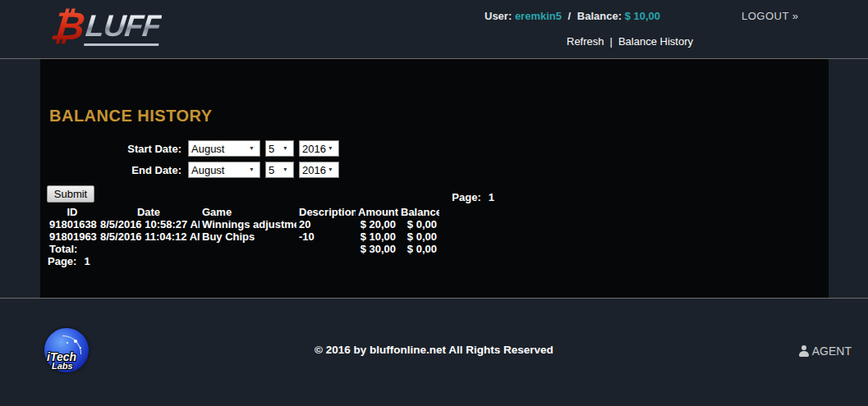 This screenshot has height=406, width=868. What do you see at coordinates (377, 249) in the screenshot?
I see `total-amount: $ 30,00` at bounding box center [377, 249].